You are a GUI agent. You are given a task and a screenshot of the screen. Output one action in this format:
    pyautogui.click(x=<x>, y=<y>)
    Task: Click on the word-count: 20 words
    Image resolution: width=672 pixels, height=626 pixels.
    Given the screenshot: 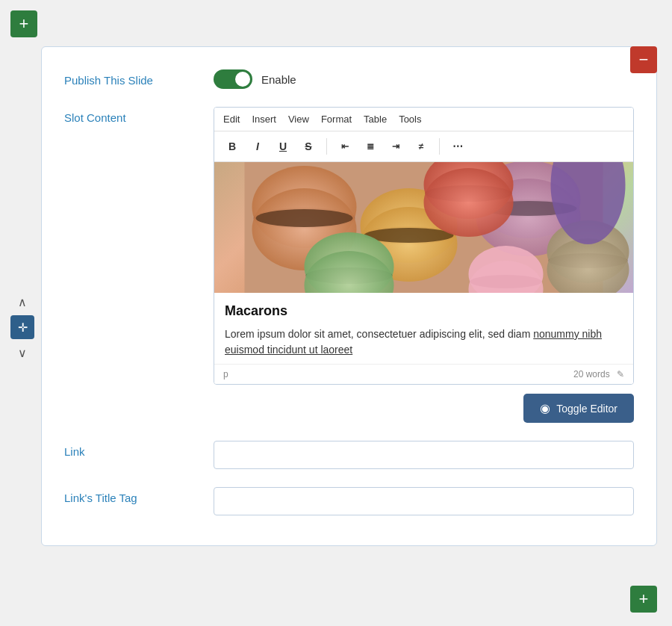 What is the action you would take?
    pyautogui.click(x=591, y=374)
    